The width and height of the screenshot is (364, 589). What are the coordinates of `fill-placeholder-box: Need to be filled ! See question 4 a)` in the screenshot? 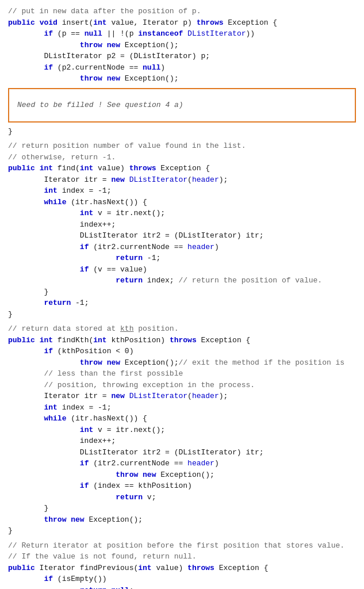 It's located at (182, 105).